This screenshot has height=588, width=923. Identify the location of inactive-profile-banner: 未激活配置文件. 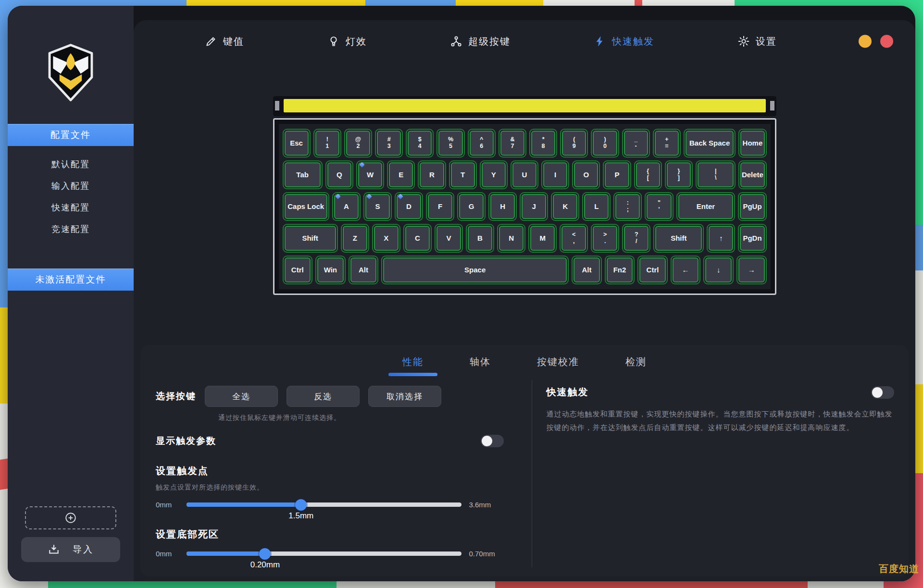
(71, 280).